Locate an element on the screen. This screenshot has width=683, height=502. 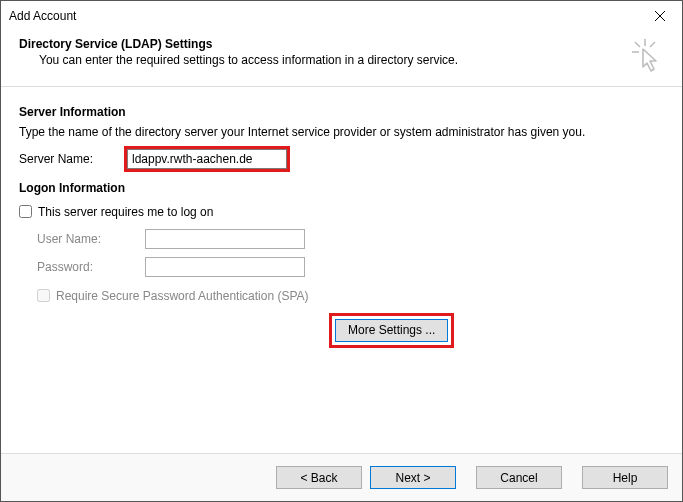
user-name-input is located at coordinates (225, 239).